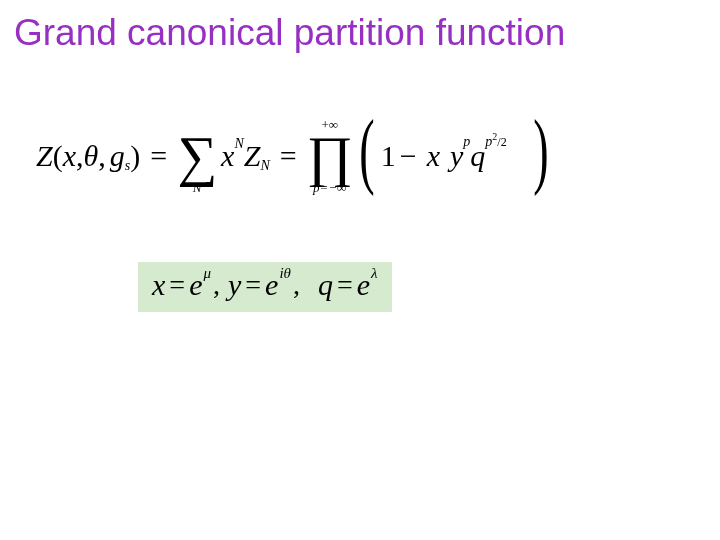 The height and width of the screenshot is (540, 720). Describe the element at coordinates (466, 142) in the screenshot. I see `sup-p: p` at that location.